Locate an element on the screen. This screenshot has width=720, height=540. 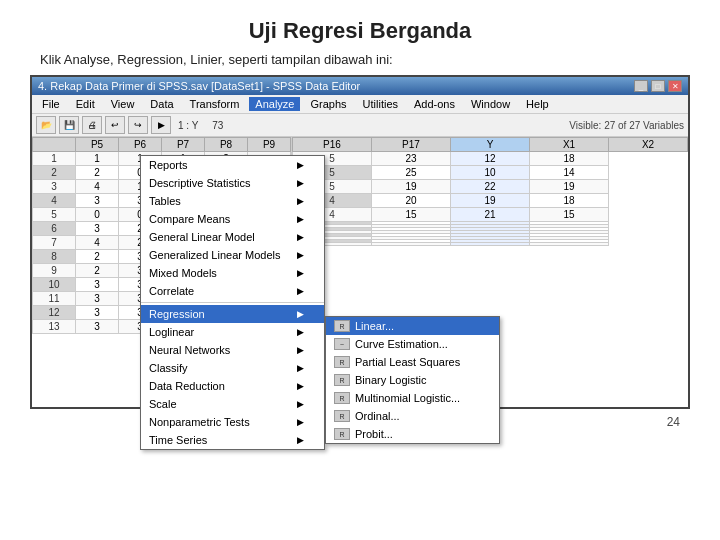
row-number: 6 is located at coordinates (54, 229).